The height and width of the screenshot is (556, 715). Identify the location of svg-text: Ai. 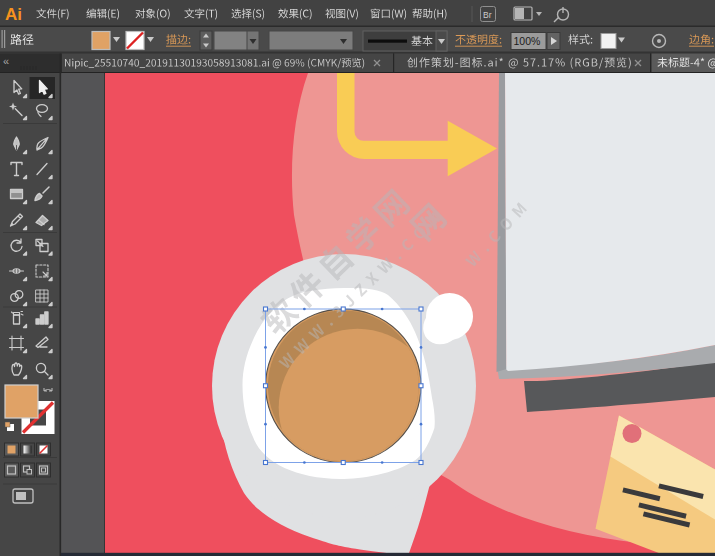
(14, 14).